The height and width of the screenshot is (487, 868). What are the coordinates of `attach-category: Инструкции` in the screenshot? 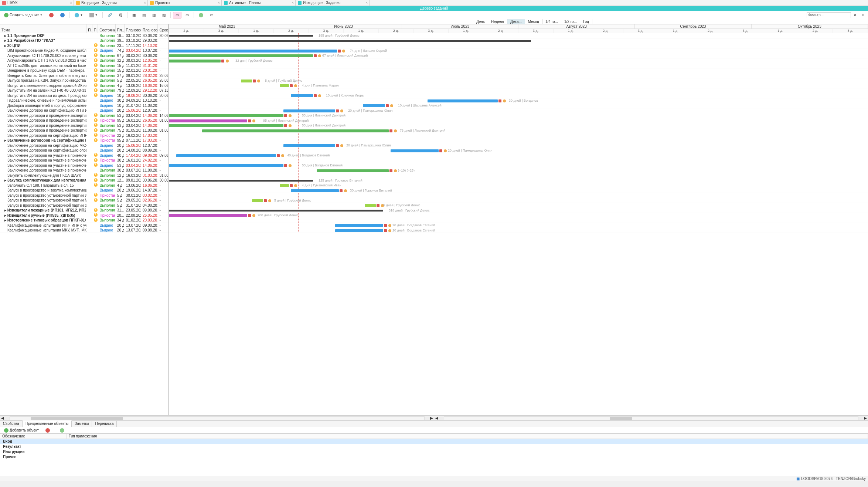 It's located at (434, 452).